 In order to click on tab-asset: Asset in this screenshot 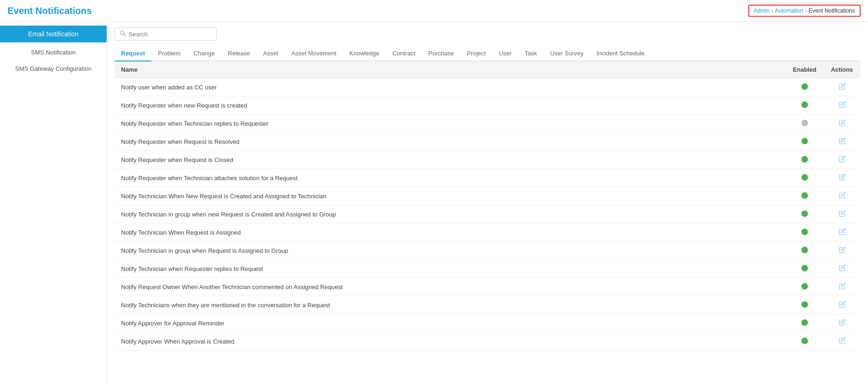, I will do `click(271, 54)`.